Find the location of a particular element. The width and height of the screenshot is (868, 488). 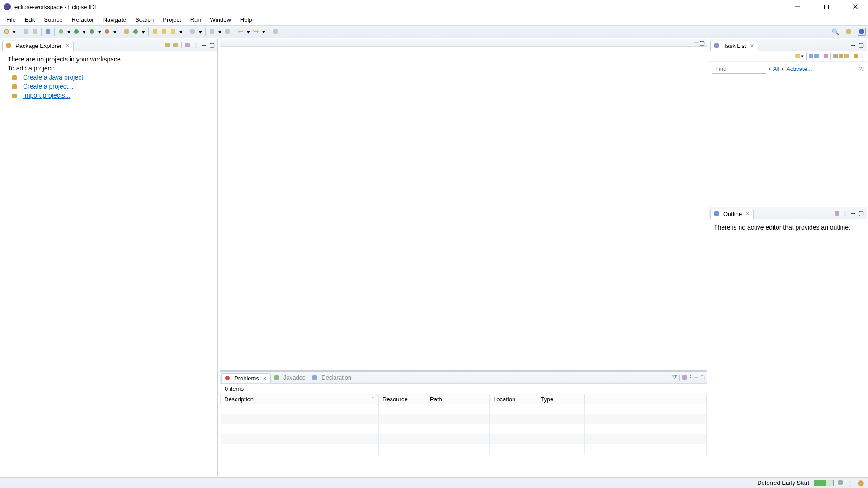

debug-button is located at coordinates (61, 32).